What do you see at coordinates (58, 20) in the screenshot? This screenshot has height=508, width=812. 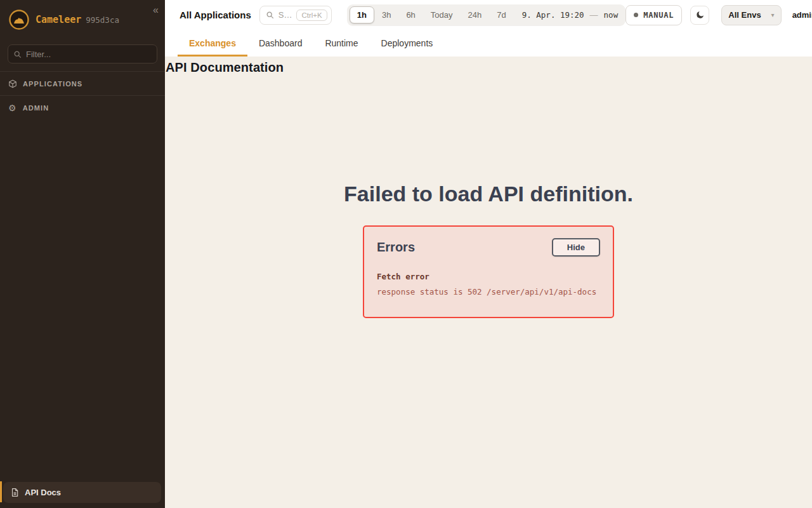 I see `app-name: Cameleer` at bounding box center [58, 20].